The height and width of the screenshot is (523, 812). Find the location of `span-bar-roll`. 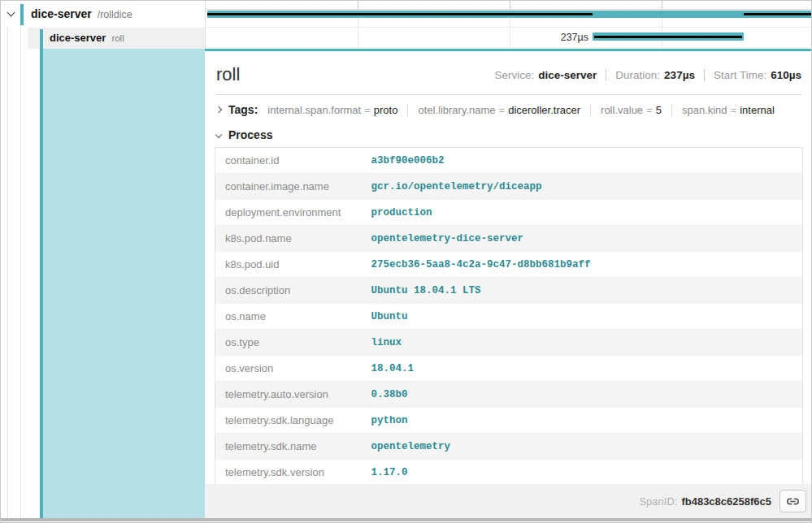

span-bar-roll is located at coordinates (668, 37).